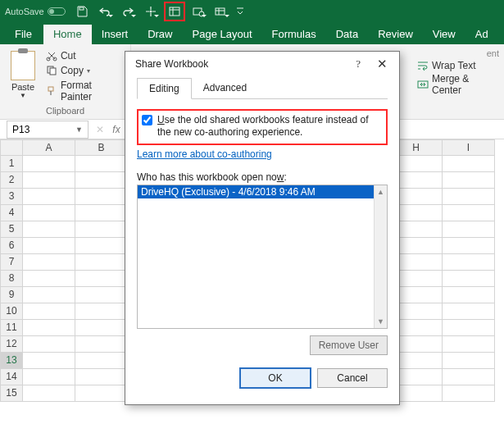 The image size is (504, 424). I want to click on row-header: 4, so click(11, 213).